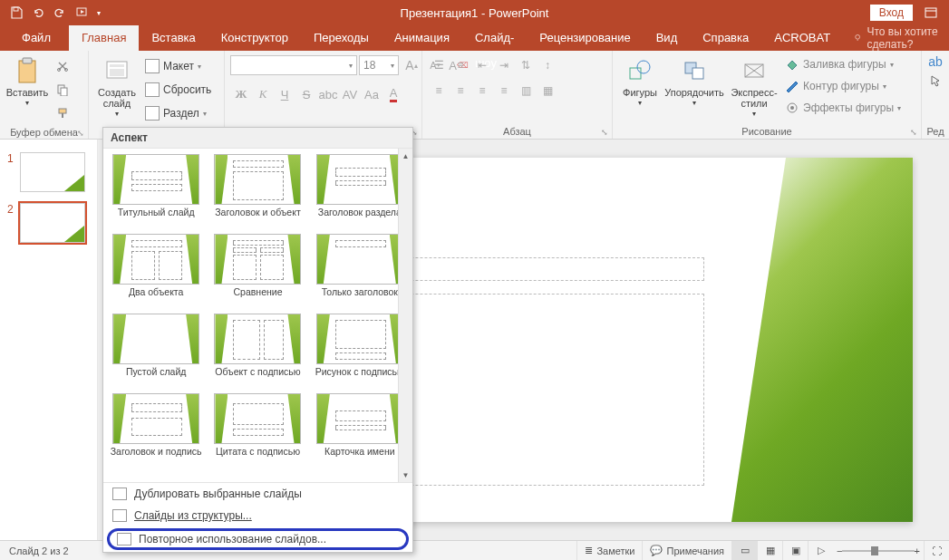 The image size is (949, 560). I want to click on layout-button: Макет▾, so click(178, 66).